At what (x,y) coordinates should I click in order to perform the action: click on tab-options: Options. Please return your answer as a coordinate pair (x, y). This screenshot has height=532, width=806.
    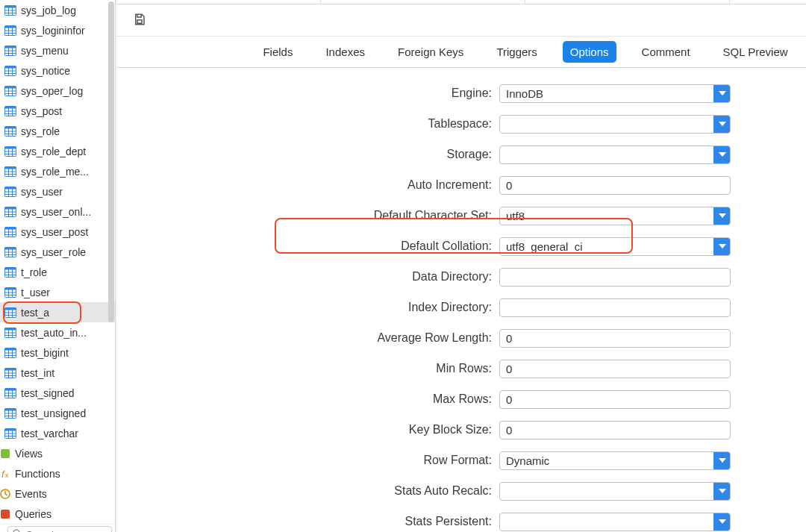
    Looking at the image, I should click on (590, 52).